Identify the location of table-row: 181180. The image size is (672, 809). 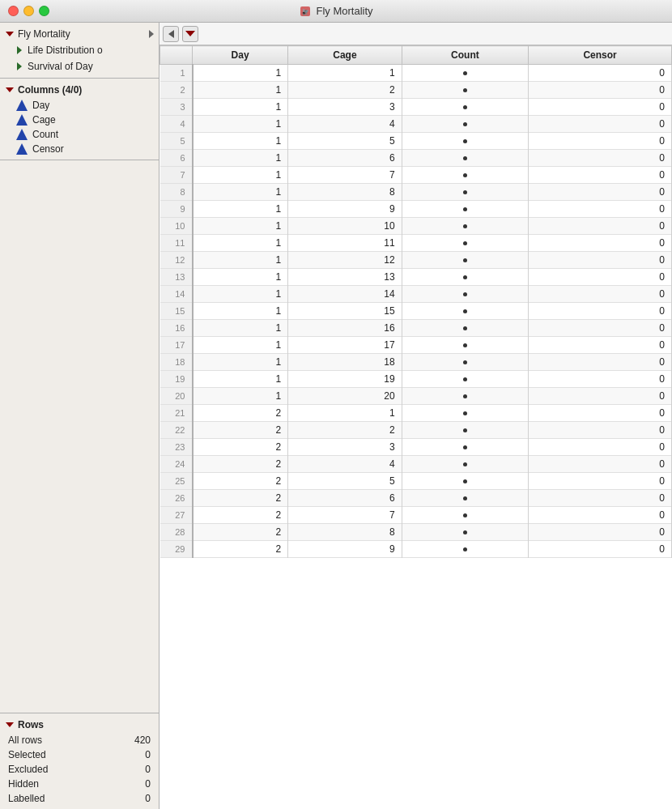
(416, 363).